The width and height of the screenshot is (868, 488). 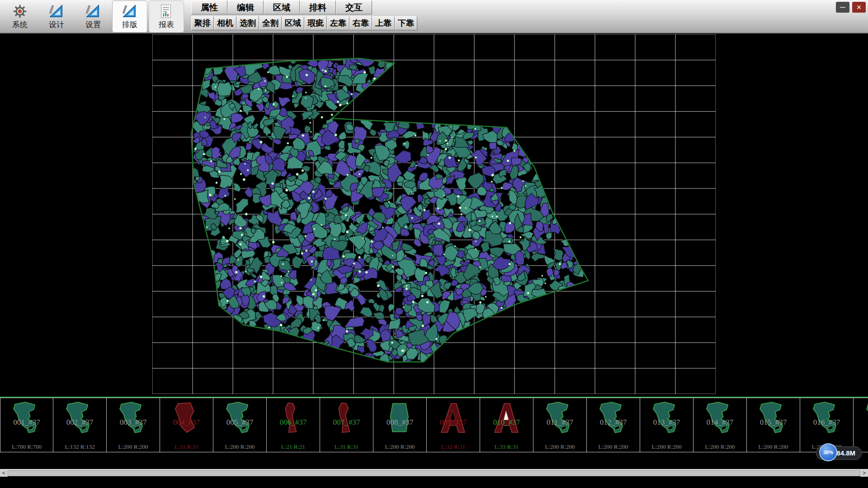 I want to click on main-toolbar: 系统设计设置排版报表 属性编辑区域排料交互 聚排相机选割全割区域瑕疵左靠右靠上靠…, so click(x=434, y=17).